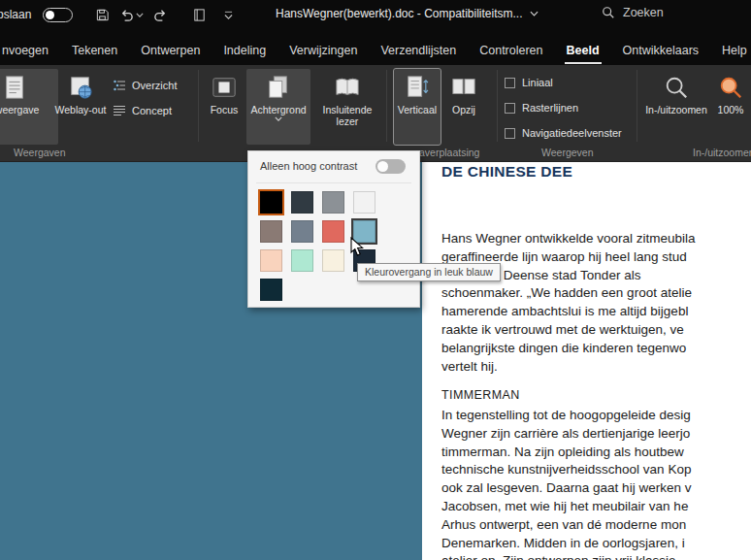 This screenshot has width=751, height=560. What do you see at coordinates (567, 526) in the screenshot?
I see `text-line: Arhus ontwerpt, een van dé moderne mon` at bounding box center [567, 526].